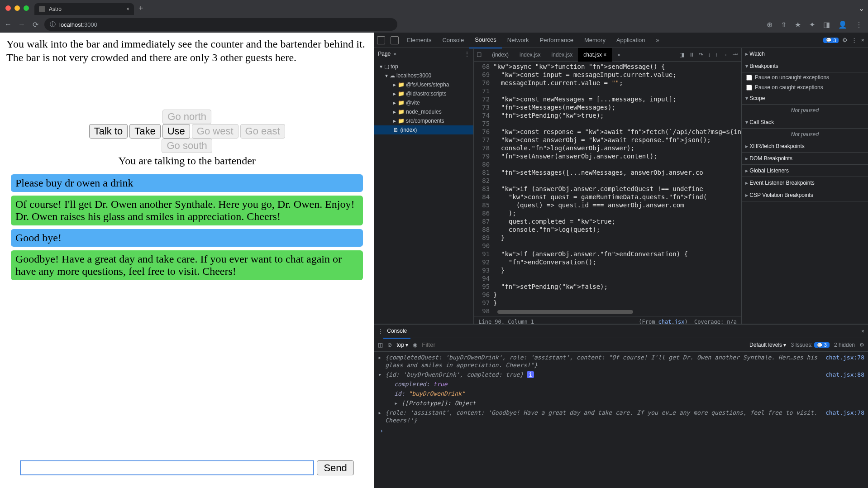  I want to click on close-devtools-icon: ×, so click(863, 40).